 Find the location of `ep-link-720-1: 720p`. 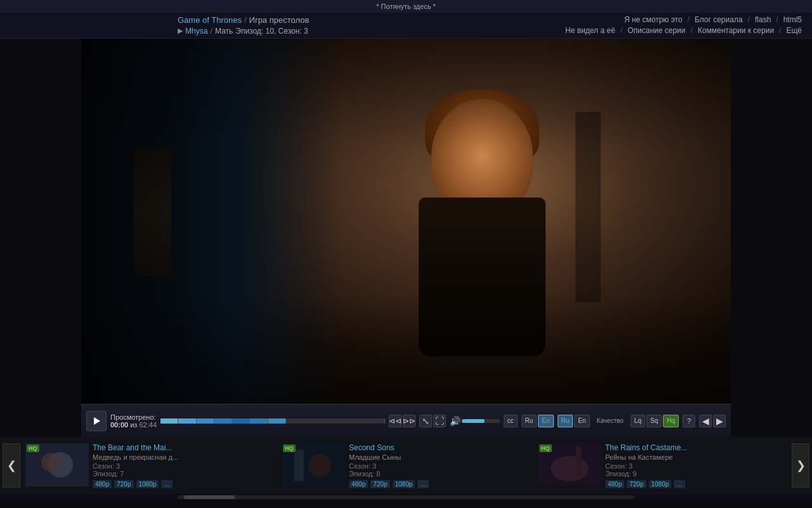

ep-link-720-1: 720p is located at coordinates (124, 484).